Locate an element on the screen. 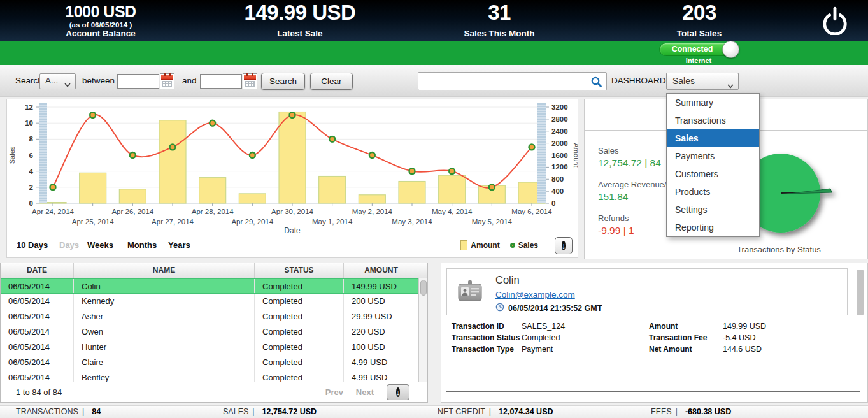 Image resolution: width=868 pixels, height=418 pixels. range-tab-years: Years is located at coordinates (180, 245).